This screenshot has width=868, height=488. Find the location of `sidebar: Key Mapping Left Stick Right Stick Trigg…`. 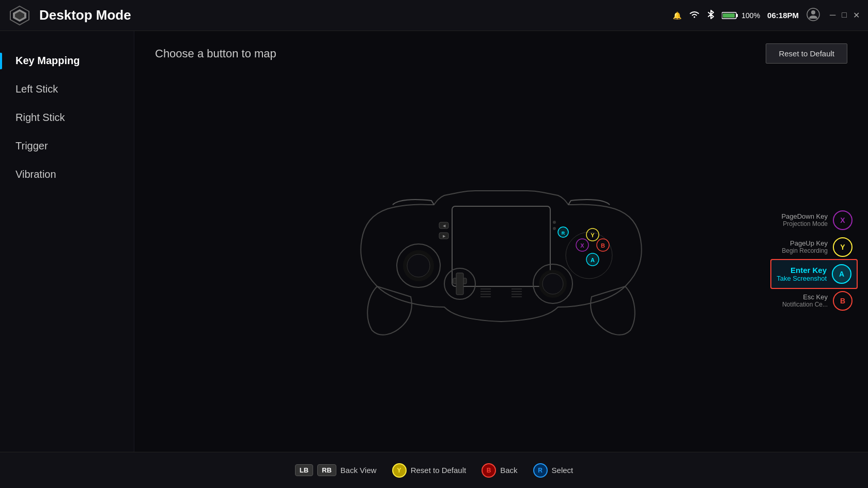

sidebar: Key Mapping Left Stick Right Stick Trigg… is located at coordinates (67, 241).